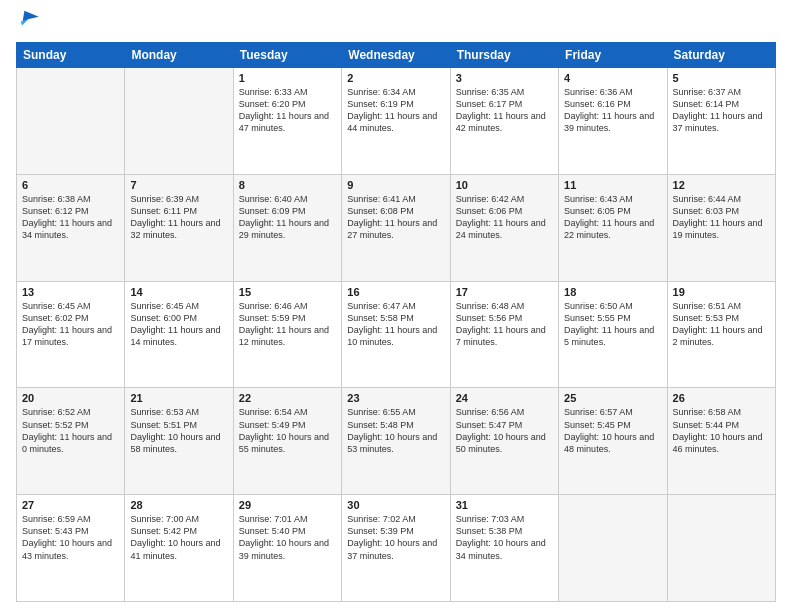 This screenshot has width=792, height=612. I want to click on day-number: 22, so click(288, 398).